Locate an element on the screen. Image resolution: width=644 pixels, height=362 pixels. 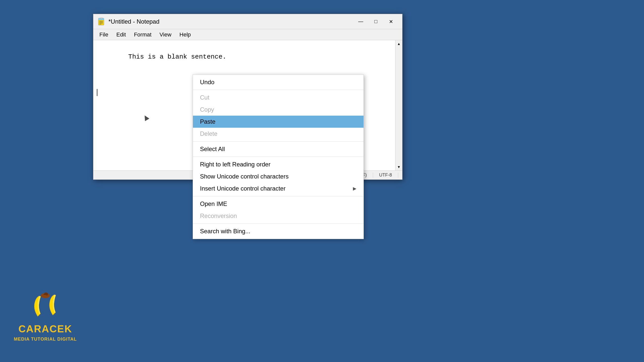
banana-logo-icon is located at coordinates (45, 306).